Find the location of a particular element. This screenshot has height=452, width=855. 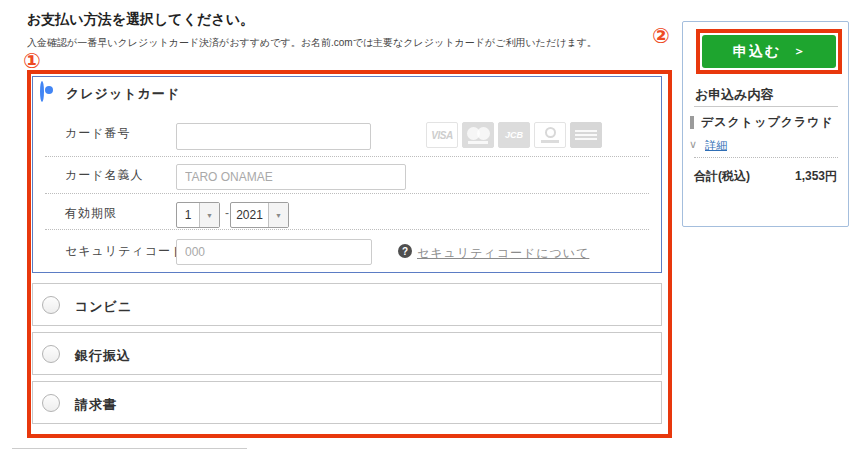

payment-option-konbini: コンビニ is located at coordinates (347, 304).